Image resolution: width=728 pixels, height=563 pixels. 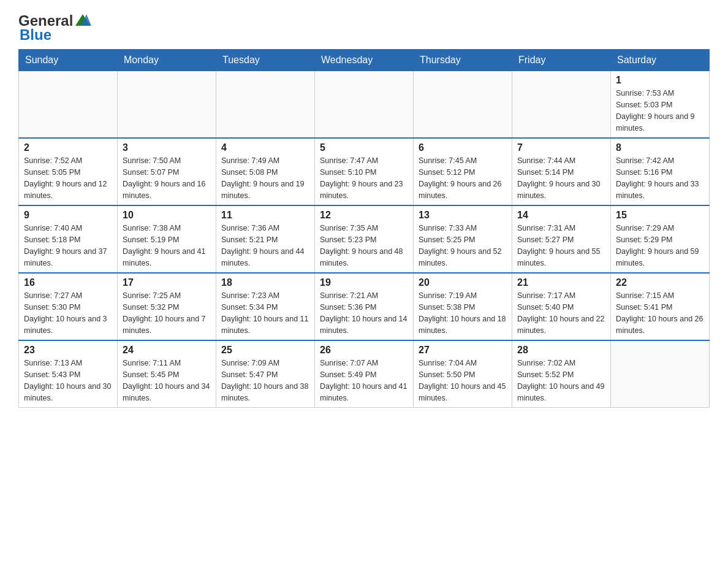 What do you see at coordinates (364, 148) in the screenshot?
I see `day-number: 5` at bounding box center [364, 148].